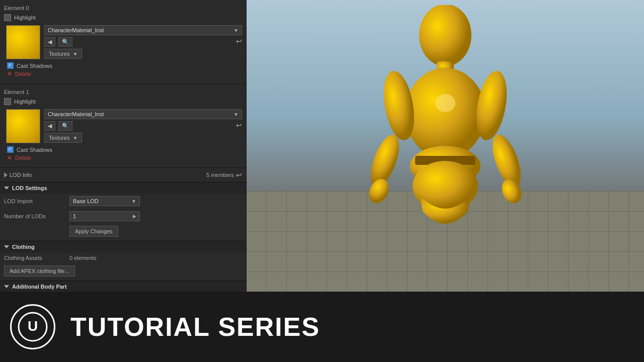  I want to click on banner-logo: U, so click(33, 327).